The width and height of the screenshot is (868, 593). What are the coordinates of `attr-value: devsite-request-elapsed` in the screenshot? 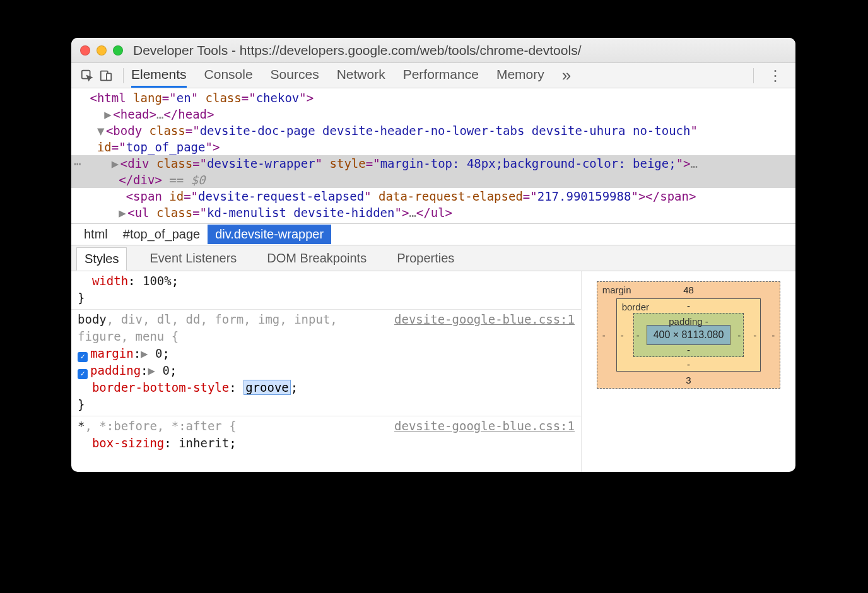 It's located at (281, 196).